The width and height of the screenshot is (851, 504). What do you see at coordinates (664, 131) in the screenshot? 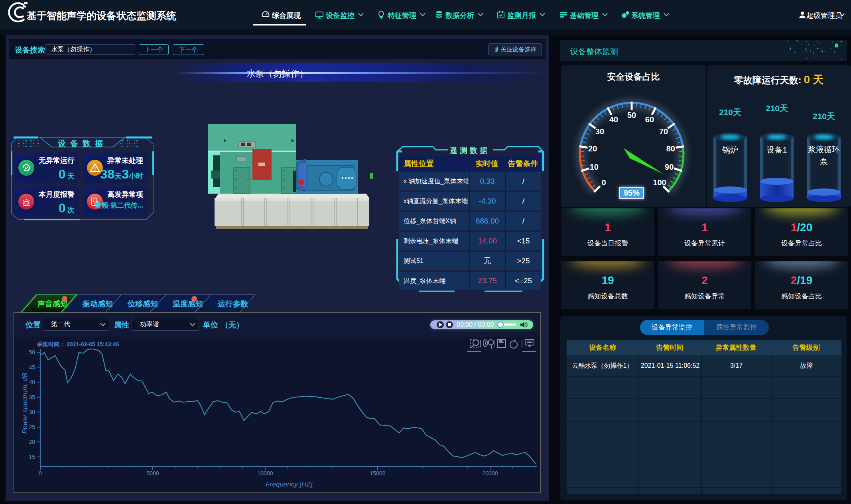
I see `svg-text: 70` at bounding box center [664, 131].